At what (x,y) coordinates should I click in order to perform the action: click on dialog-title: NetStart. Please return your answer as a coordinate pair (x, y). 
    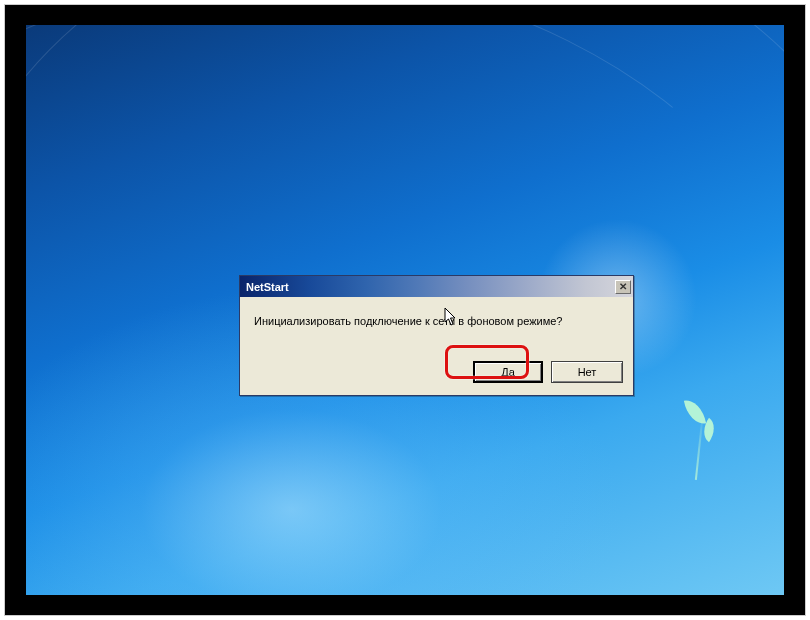
    Looking at the image, I should click on (268, 287).